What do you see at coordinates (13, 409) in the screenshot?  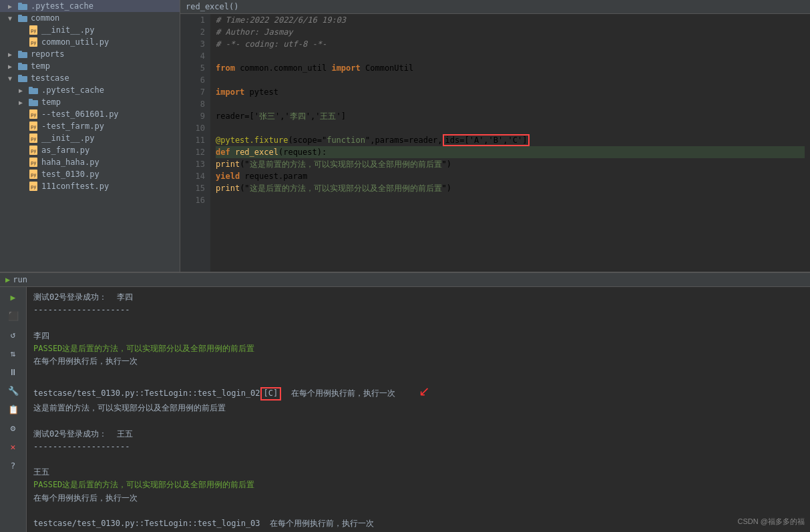 I see `export-btn: 📋` at bounding box center [13, 409].